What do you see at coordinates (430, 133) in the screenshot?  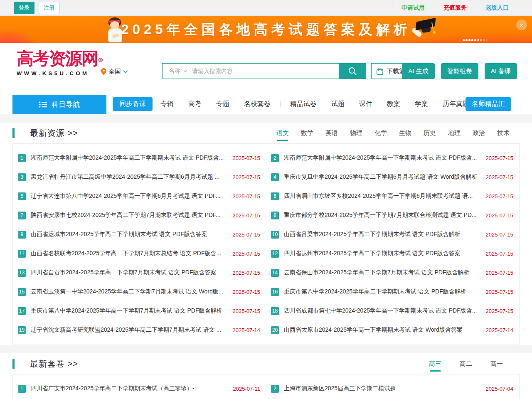 I see `subject-tab: 历史` at bounding box center [430, 133].